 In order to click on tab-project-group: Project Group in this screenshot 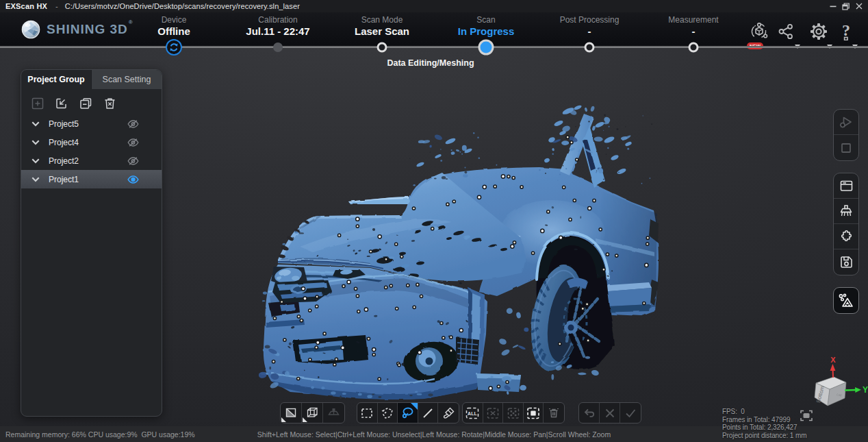, I will do `click(56, 79)`.